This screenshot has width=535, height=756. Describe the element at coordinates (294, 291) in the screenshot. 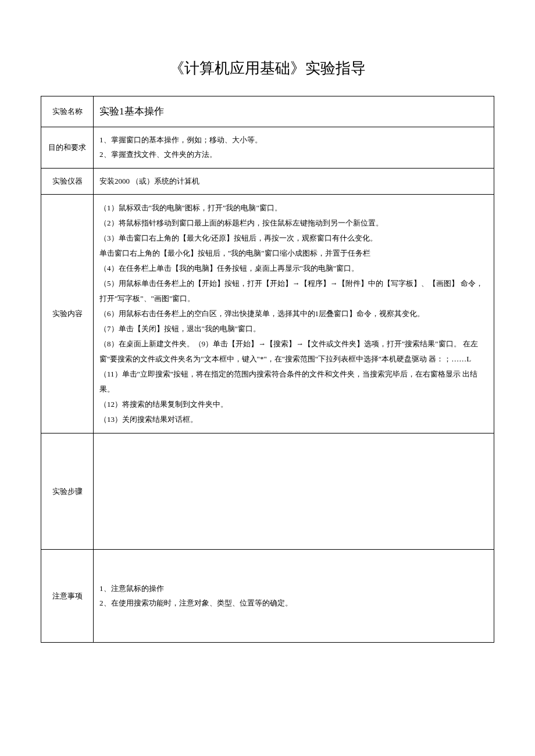

I see `content-line: （5）用鼠标单击任务栏上的【开始】按钮，打开【开始】→【程序】→【附件】中的【写…` at that location.